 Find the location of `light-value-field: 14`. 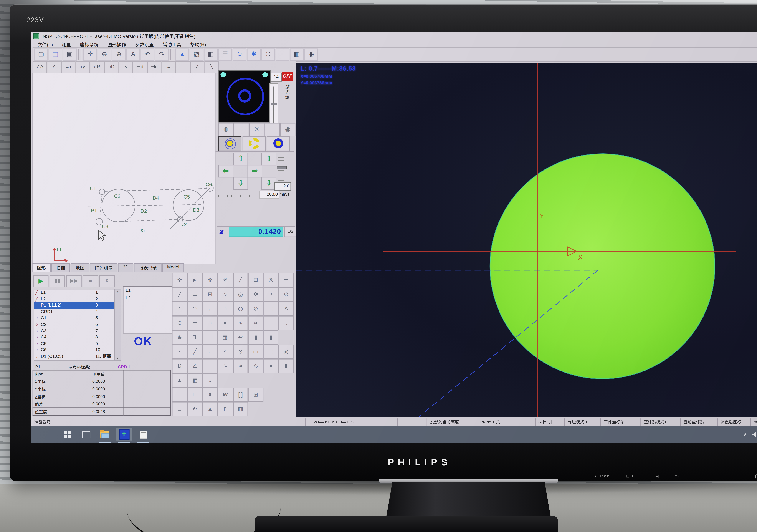

light-value-field: 14 is located at coordinates (276, 77).